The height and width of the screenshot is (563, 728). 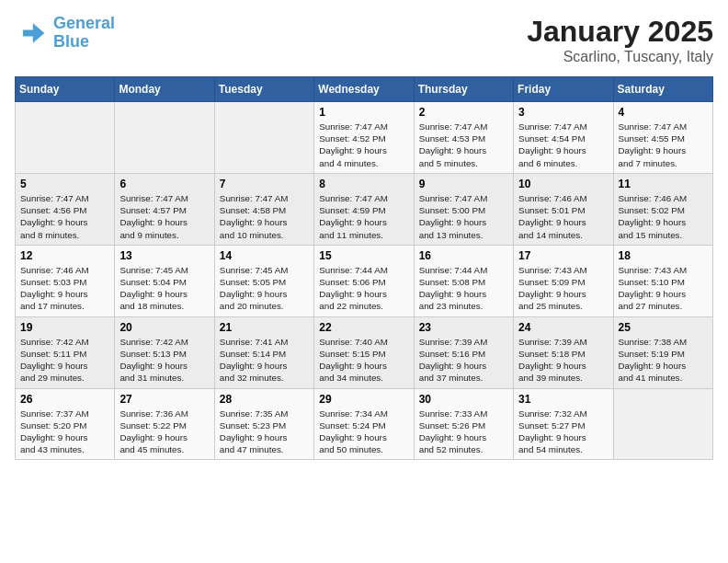 What do you see at coordinates (265, 256) in the screenshot?
I see `day-number: 14` at bounding box center [265, 256].